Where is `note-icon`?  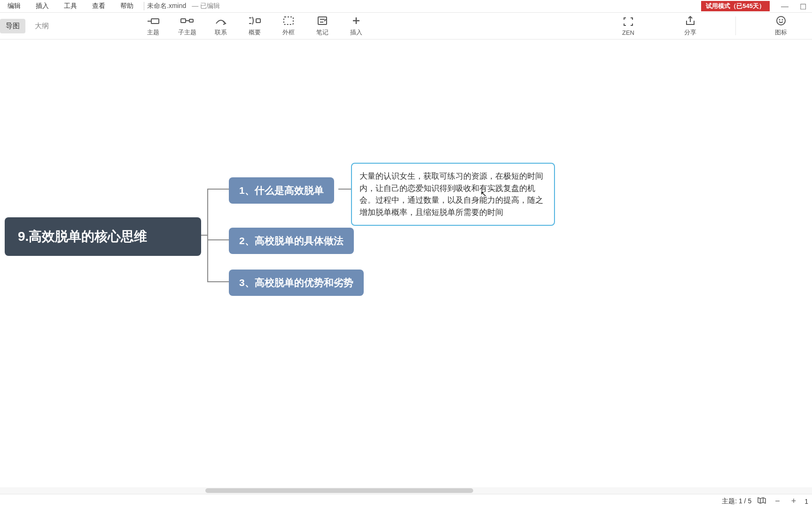
note-icon is located at coordinates (322, 21).